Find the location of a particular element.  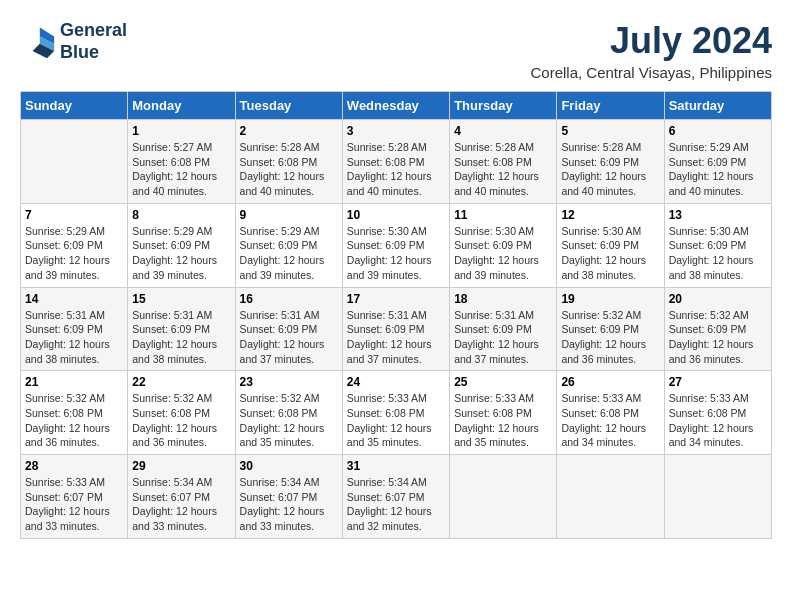

calendar-cell: 29Sunrise: 5:34 AM Sunset: 6:07 PM Dayli… is located at coordinates (182, 497).